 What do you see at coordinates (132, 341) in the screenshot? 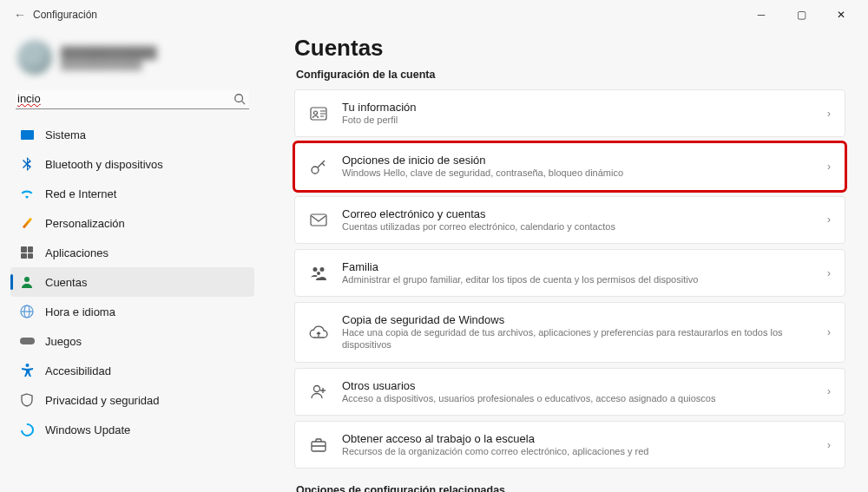
I see `nav-juegos: Juegos` at bounding box center [132, 341].